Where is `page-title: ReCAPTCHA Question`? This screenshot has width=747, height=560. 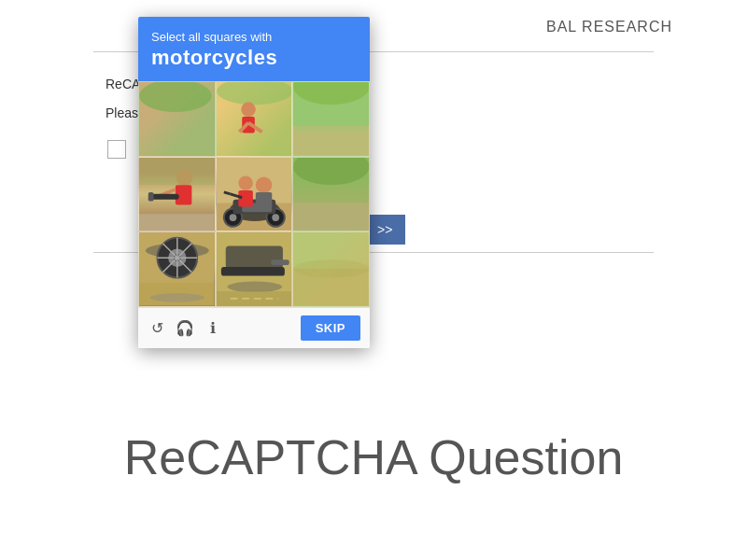
page-title: ReCAPTCHA Question is located at coordinates (374, 457).